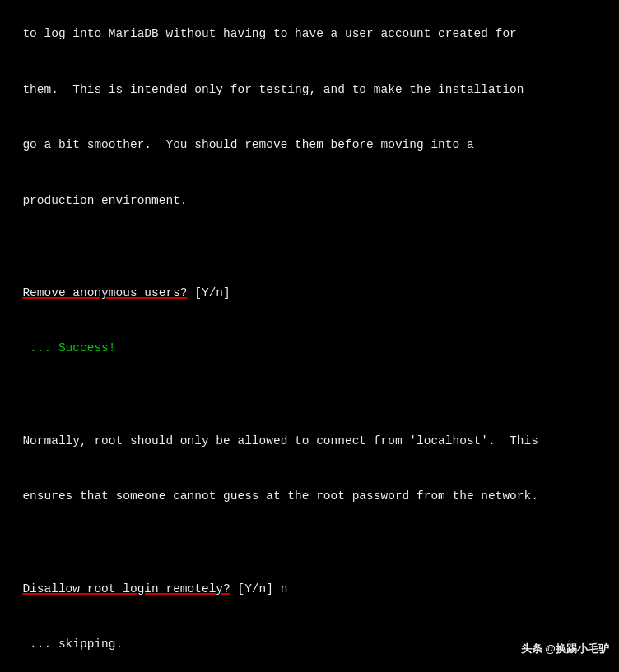 The height and width of the screenshot is (672, 619). I want to click on remove-anon-rest: [Y/n], so click(209, 293).